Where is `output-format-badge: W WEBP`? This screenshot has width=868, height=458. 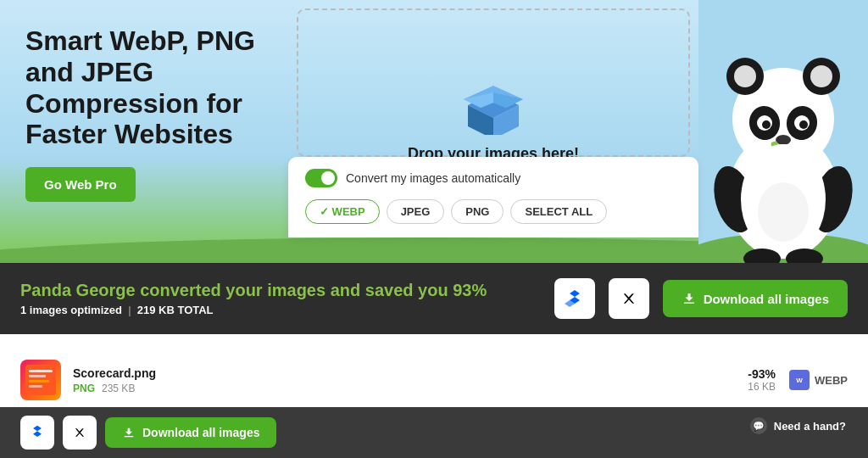 output-format-badge: W WEBP is located at coordinates (819, 380).